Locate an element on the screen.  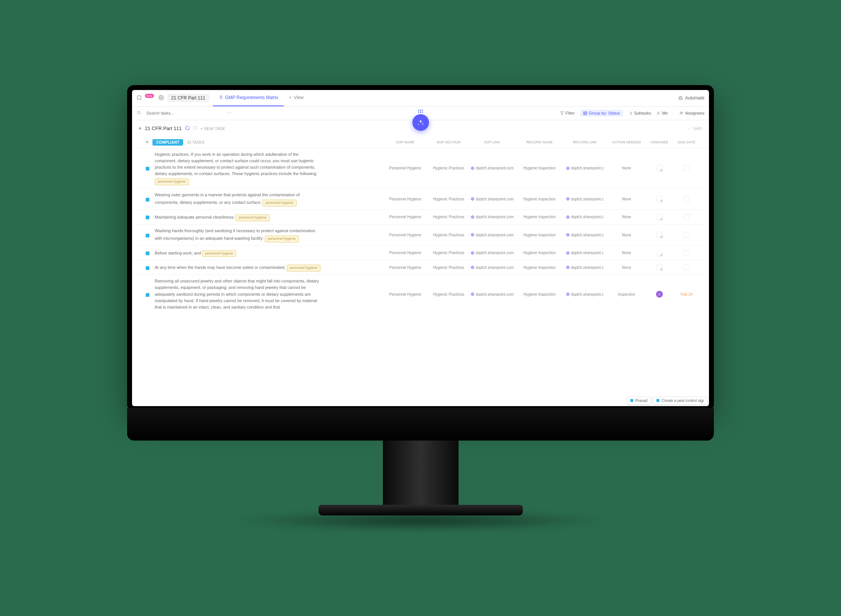
task-row: Removing all unsecured jewelry and other… is located at coordinates (421, 294).